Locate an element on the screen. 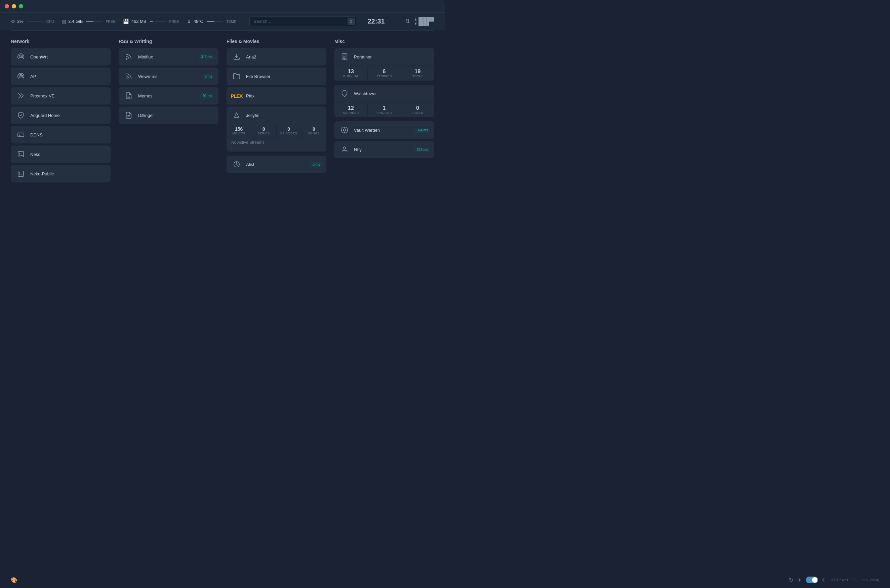 The width and height of the screenshot is (890, 588). watchtower-scanned-stat: 12 SCANNED is located at coordinates (351, 110).